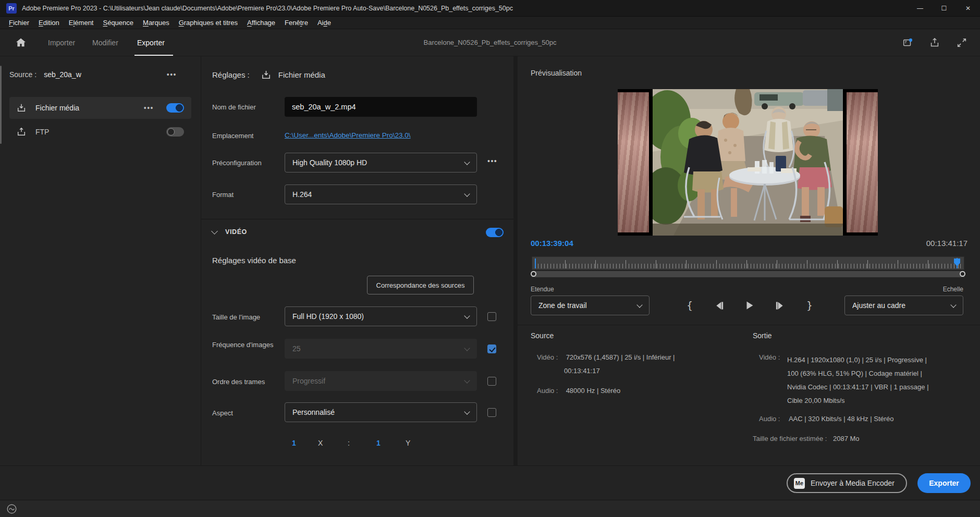 The width and height of the screenshot is (980, 517). I want to click on quick-export-icon, so click(908, 43).